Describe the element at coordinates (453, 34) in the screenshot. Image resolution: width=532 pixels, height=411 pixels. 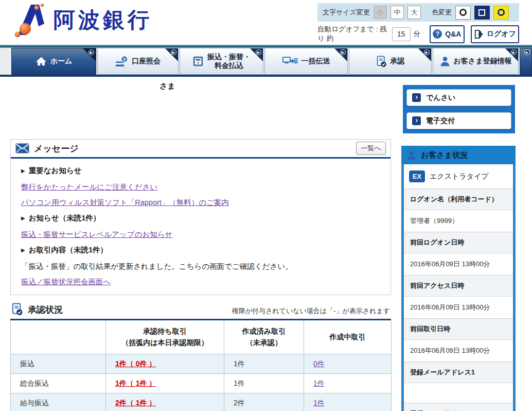
I see `qa-button-label: Q&A` at that location.